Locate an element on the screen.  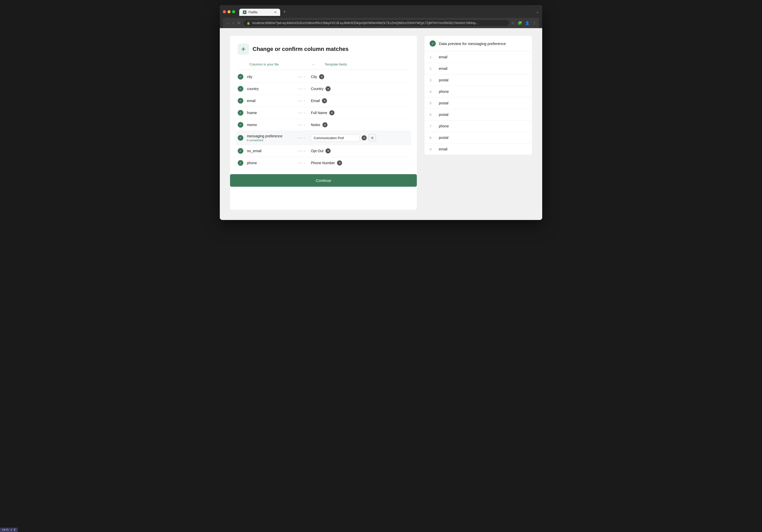
row-source-country: country is located at coordinates (270, 89).